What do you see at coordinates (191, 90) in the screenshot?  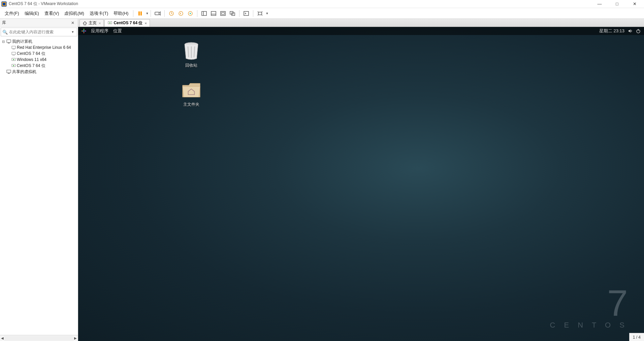 I see `home-folder-icon` at bounding box center [191, 90].